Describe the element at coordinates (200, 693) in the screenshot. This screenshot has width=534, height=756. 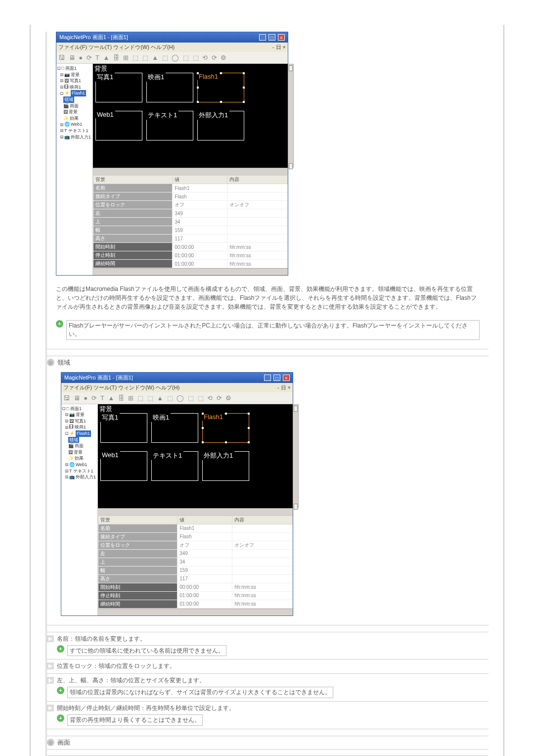
I see `item-pos-tip: 領域の位置は背景内になければならず、サイズは背景のサイズより大きくすることはでき…` at that location.